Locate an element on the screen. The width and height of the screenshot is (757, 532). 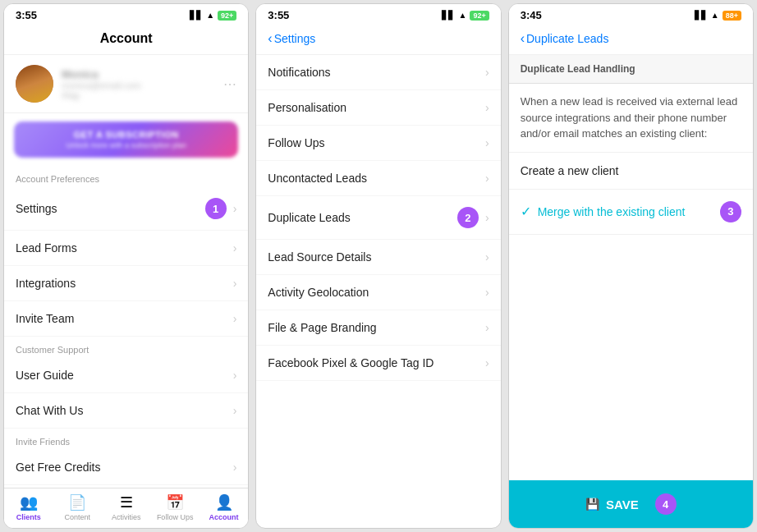
section-label-preferences: Account Preferences is located at coordinates (126, 177).